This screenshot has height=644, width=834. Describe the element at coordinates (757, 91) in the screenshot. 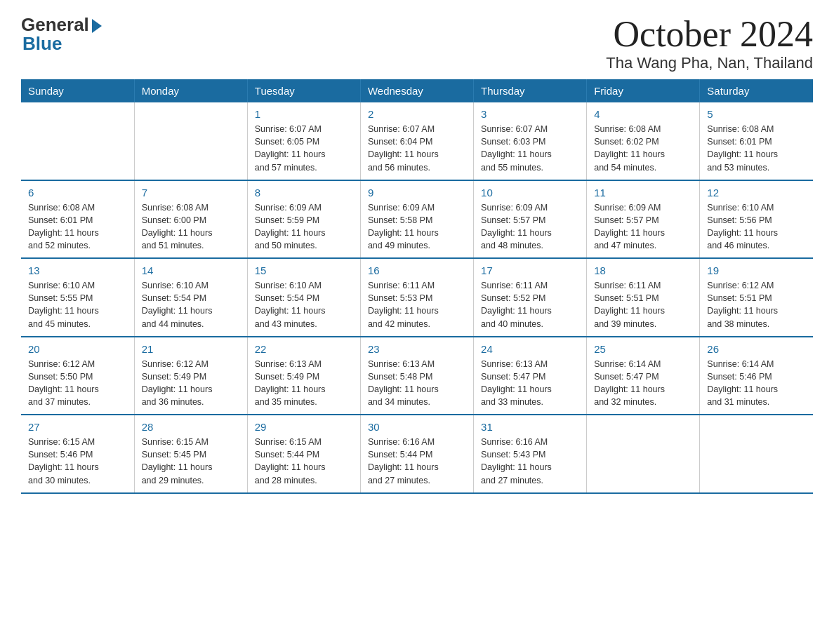

I see `header-saturday: Saturday` at that location.